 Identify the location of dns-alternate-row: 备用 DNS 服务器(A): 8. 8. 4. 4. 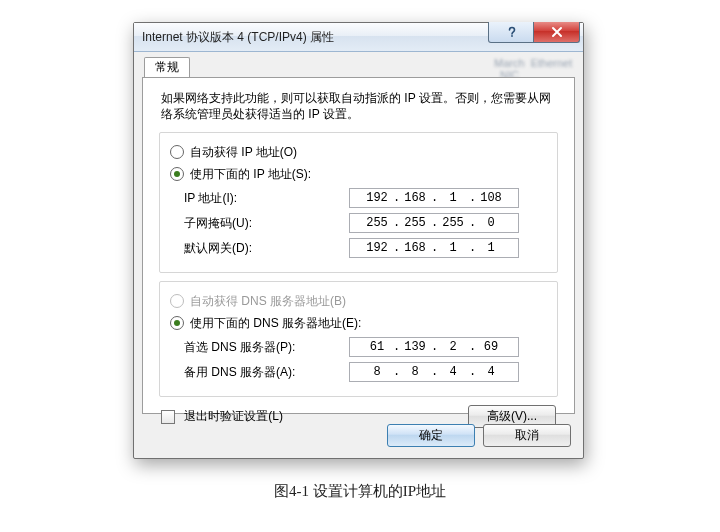
(358, 372).